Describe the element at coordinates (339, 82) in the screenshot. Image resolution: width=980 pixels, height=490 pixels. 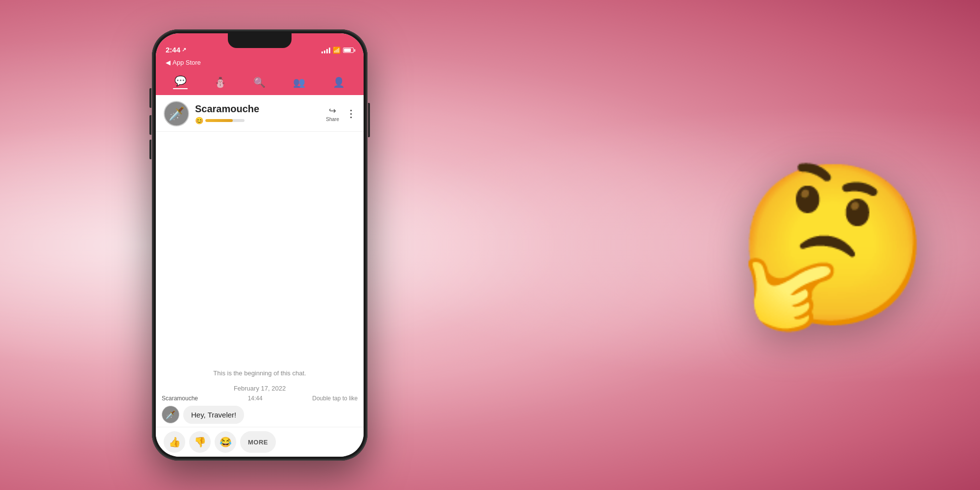
I see `profile-tab-icon: 👤` at that location.